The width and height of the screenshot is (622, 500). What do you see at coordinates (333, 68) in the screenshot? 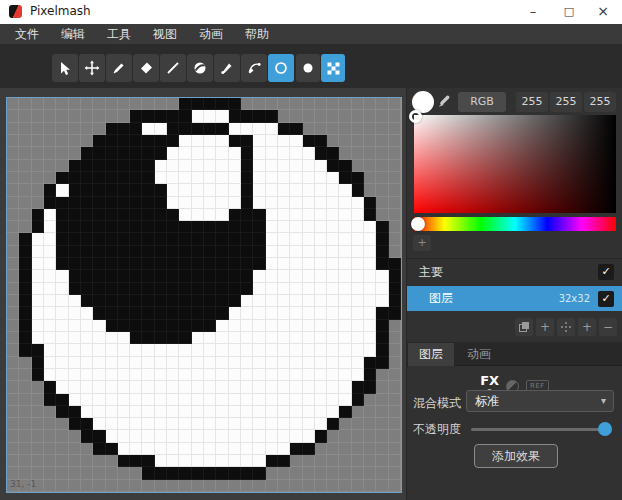
I see `brush-shape-dither-button` at bounding box center [333, 68].